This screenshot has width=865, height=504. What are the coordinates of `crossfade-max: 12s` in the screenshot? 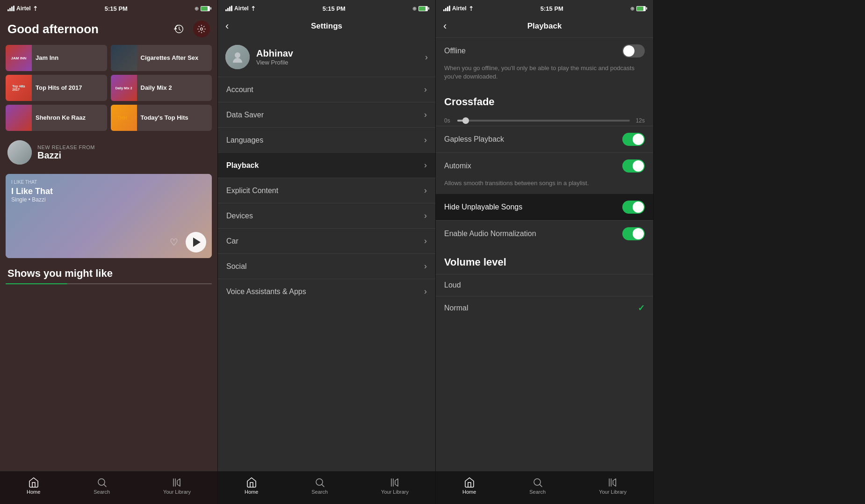 It's located at (639, 121).